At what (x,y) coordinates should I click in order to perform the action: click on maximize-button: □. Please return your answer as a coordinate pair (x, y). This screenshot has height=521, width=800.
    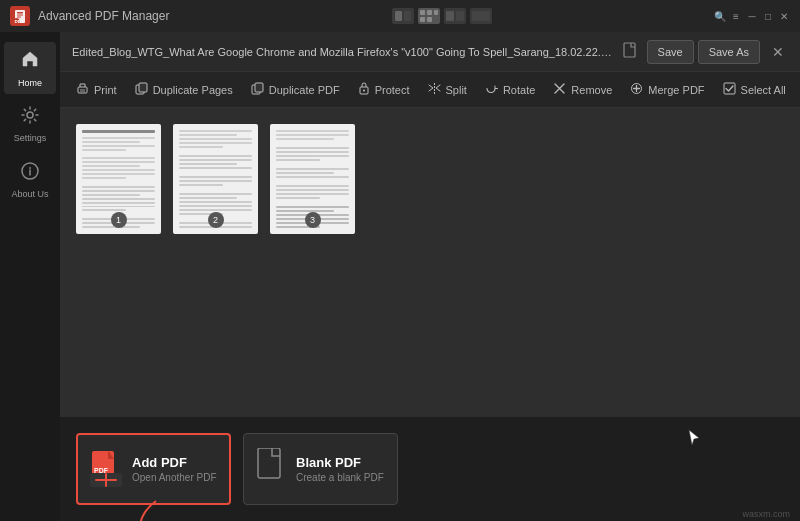
    Looking at the image, I should click on (768, 16).